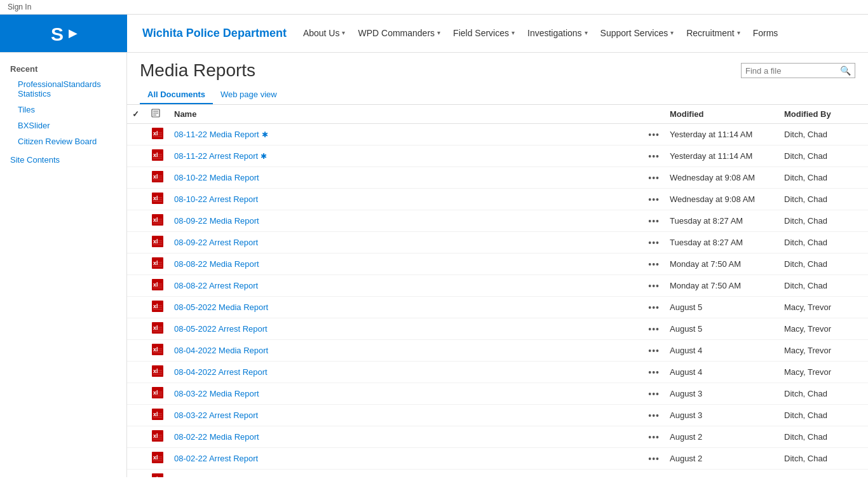 This screenshot has width=868, height=488. Describe the element at coordinates (406, 351) in the screenshot. I see `file-name-cell: 08-04-2022 Media Report` at that location.